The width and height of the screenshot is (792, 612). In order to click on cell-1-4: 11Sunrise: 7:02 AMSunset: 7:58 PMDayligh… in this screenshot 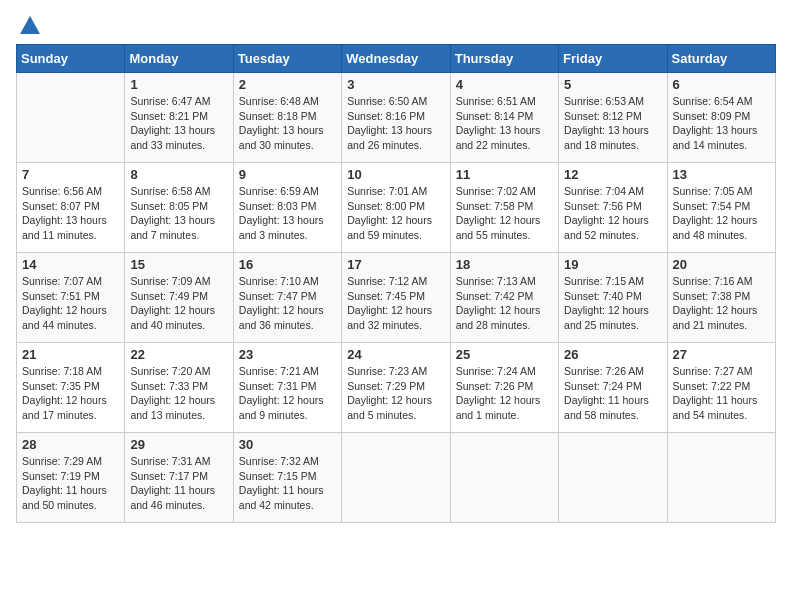, I will do `click(504, 208)`.